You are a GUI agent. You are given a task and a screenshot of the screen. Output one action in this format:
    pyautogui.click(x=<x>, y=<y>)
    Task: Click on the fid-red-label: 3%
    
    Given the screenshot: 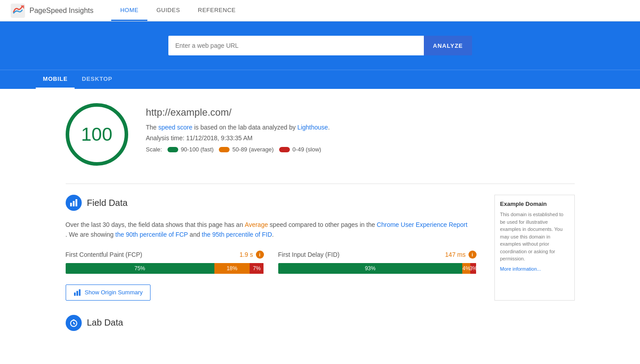 What is the action you would take?
    pyautogui.click(x=473, y=268)
    